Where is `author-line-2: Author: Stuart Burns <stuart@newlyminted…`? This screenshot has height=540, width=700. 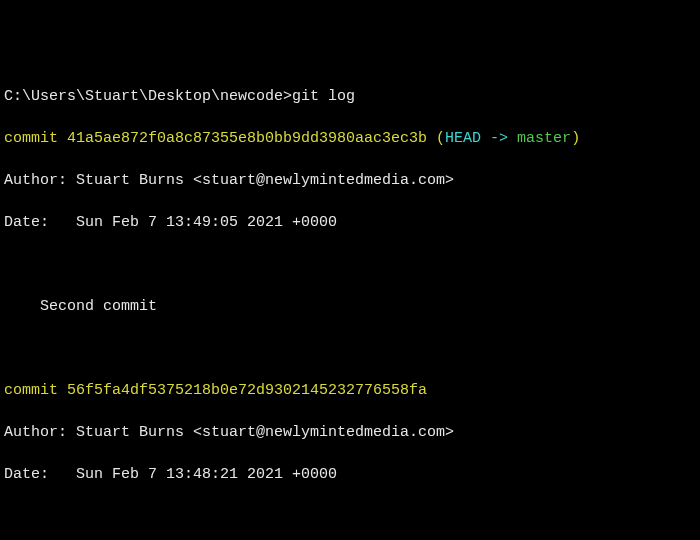
author-line-2: Author: Stuart Burns <stuart@newlyminted… is located at coordinates (350, 432).